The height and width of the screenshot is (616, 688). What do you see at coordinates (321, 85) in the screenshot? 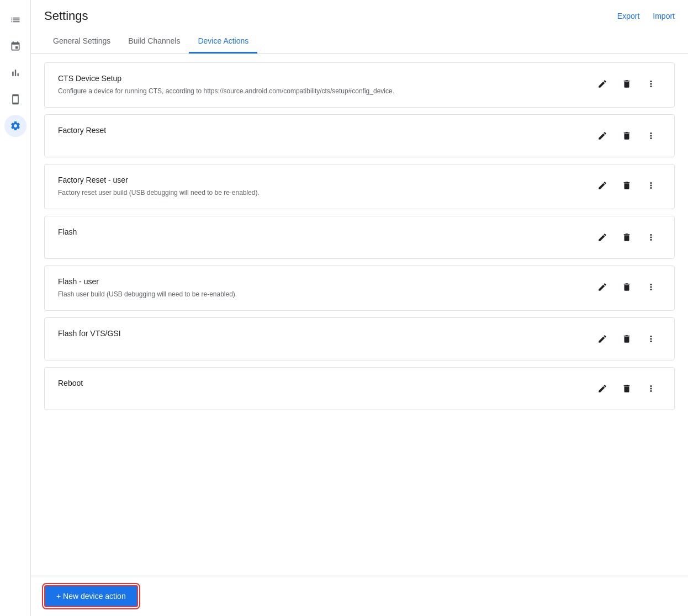
I see `action-info: CTS Device SetupConfigure a device for r…` at bounding box center [321, 85].